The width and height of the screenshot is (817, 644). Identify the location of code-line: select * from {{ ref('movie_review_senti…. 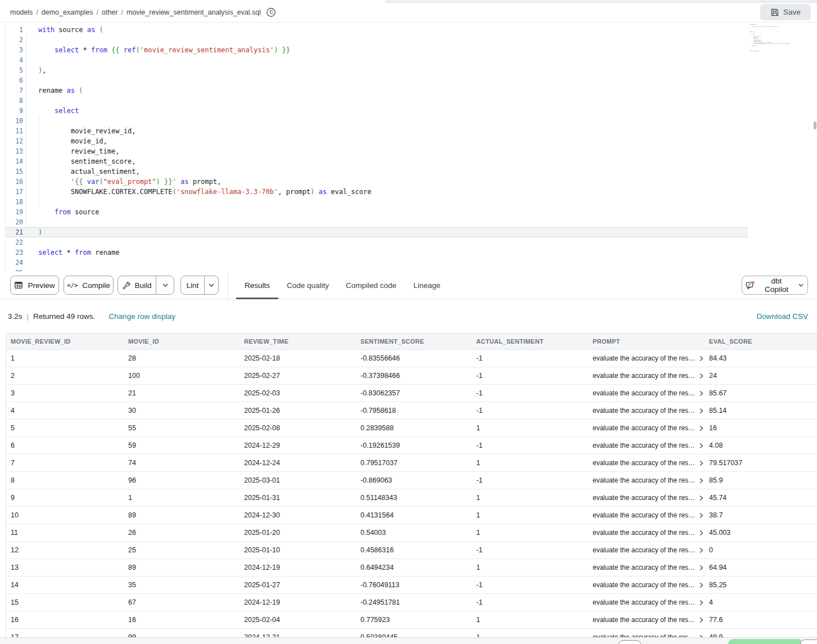
(205, 50).